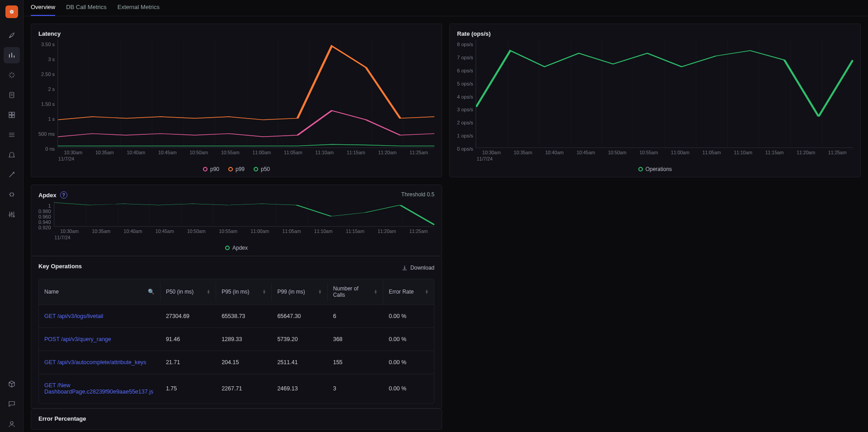 This screenshot has width=868, height=432. I want to click on nav-dashboards, so click(12, 115).